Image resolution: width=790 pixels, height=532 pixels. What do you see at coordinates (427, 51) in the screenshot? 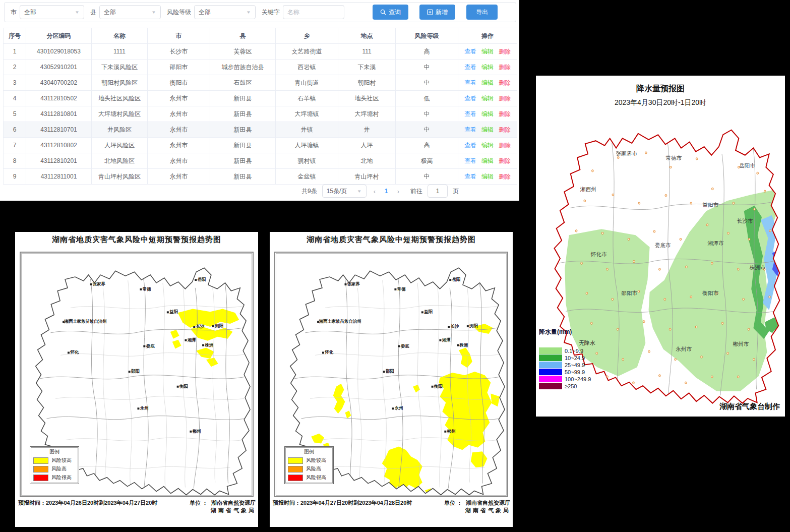
I see `cell-risk: 高` at bounding box center [427, 51].